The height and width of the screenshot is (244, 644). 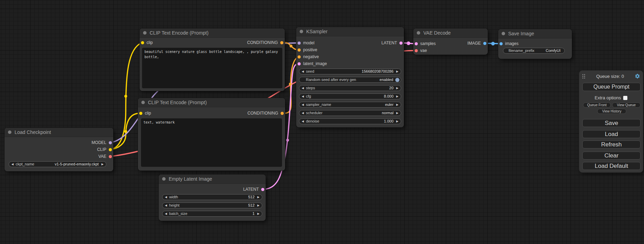 What do you see at coordinates (397, 80) in the screenshot?
I see `toggle-dot` at bounding box center [397, 80].